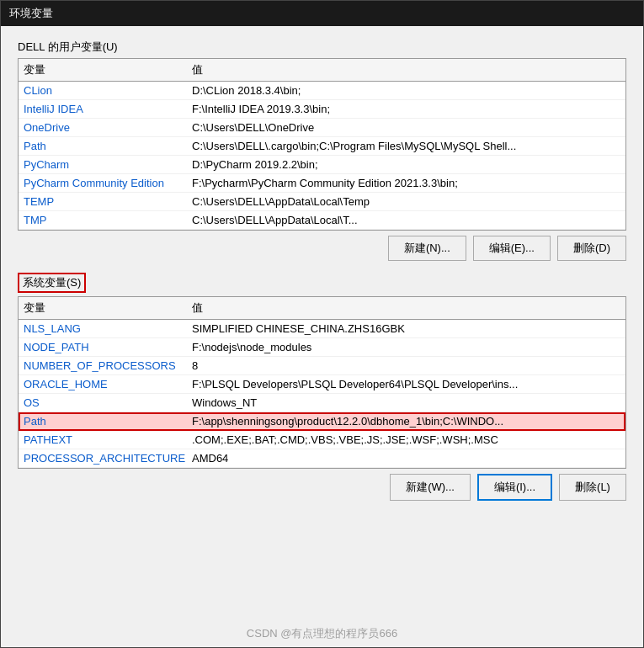 This screenshot has height=648, width=644. What do you see at coordinates (108, 458) in the screenshot?
I see `row-name: PROCESSOR_ARCHITECTURE` at bounding box center [108, 458].